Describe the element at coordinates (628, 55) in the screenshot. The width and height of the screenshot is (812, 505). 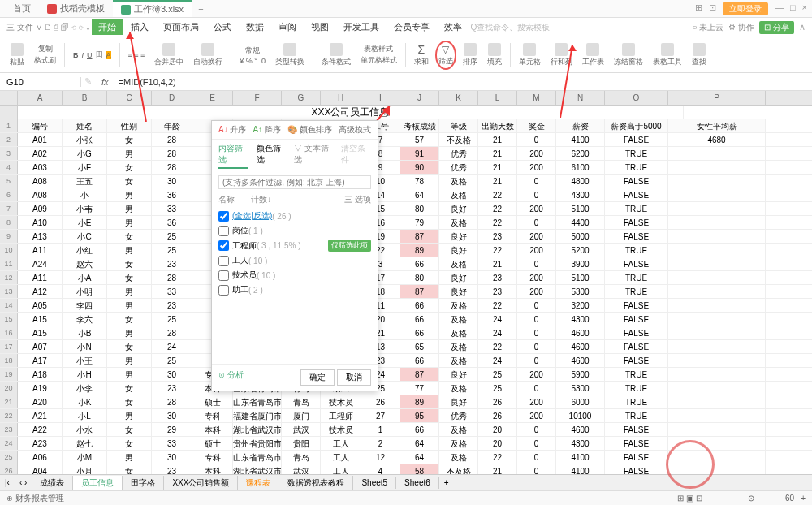
I see `freeze-tool: 冻结窗格` at that location.